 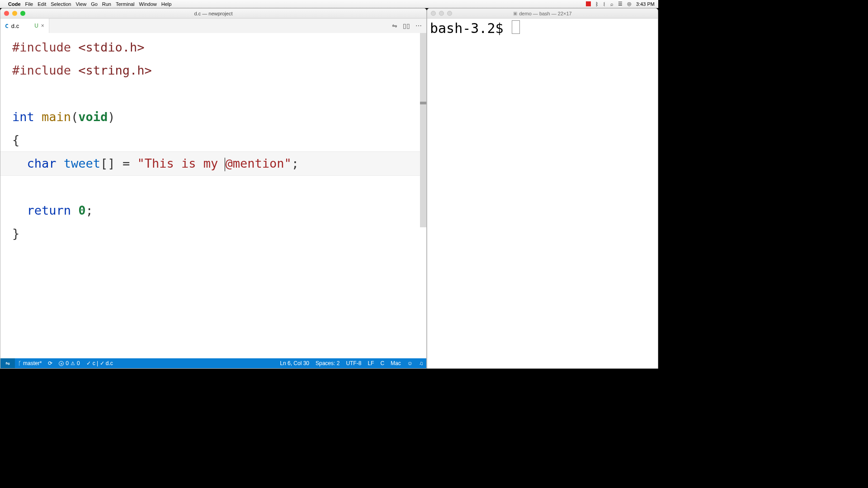 What do you see at coordinates (125, 4) in the screenshot?
I see `menu-terminal: Terminal` at bounding box center [125, 4].